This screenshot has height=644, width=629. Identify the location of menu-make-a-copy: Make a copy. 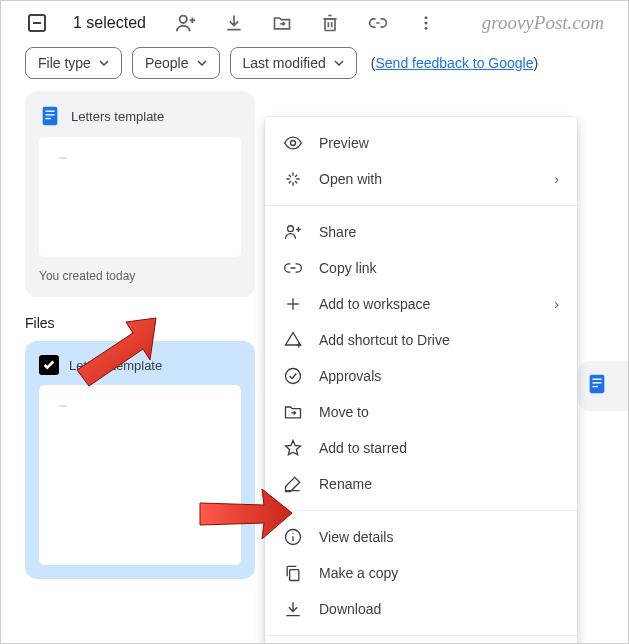
(421, 573).